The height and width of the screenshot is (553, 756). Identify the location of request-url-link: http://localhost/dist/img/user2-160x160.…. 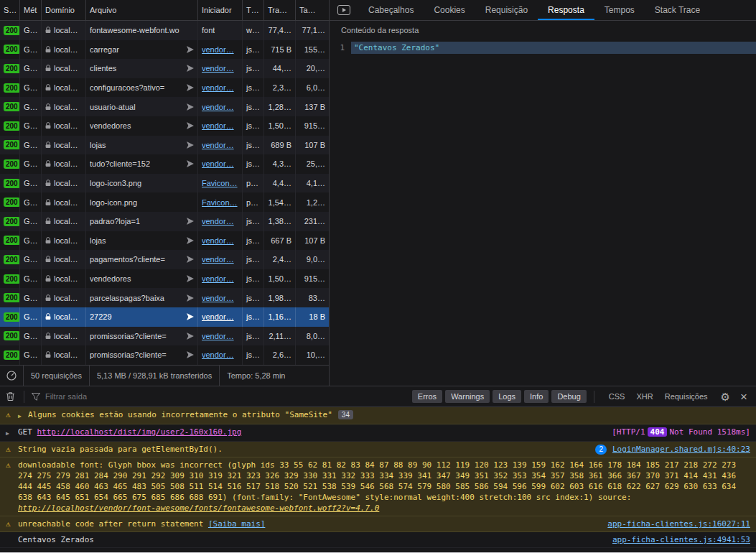
(139, 432).